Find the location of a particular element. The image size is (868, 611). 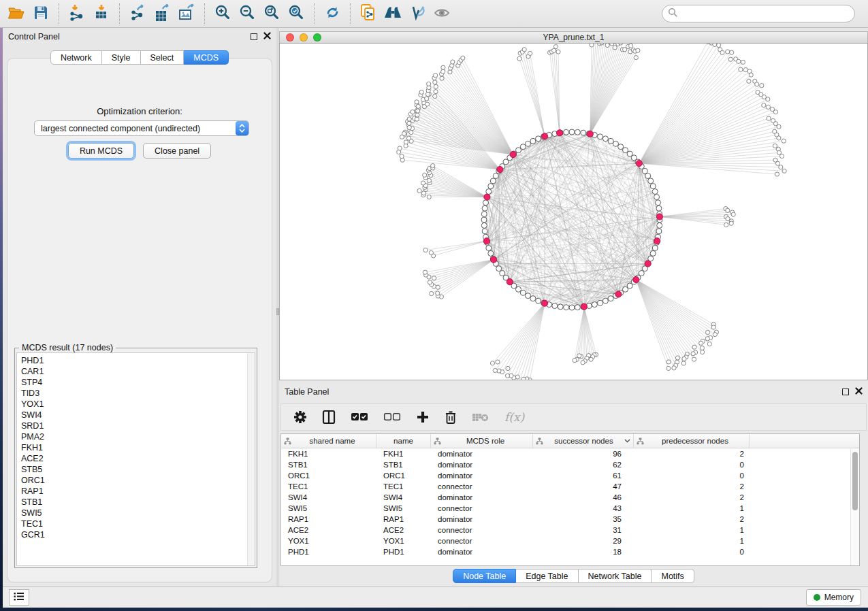

mcds-result-node: YOX1 is located at coordinates (138, 404).